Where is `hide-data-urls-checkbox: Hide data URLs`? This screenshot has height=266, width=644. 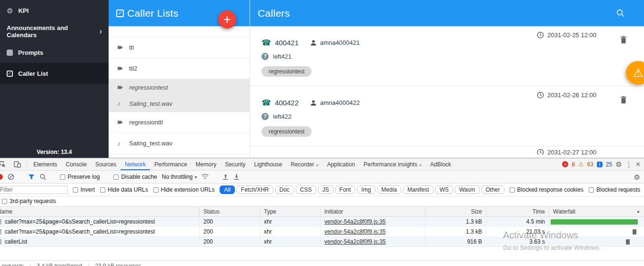
hide-data-urls-checkbox: Hide data URLs is located at coordinates (124, 190).